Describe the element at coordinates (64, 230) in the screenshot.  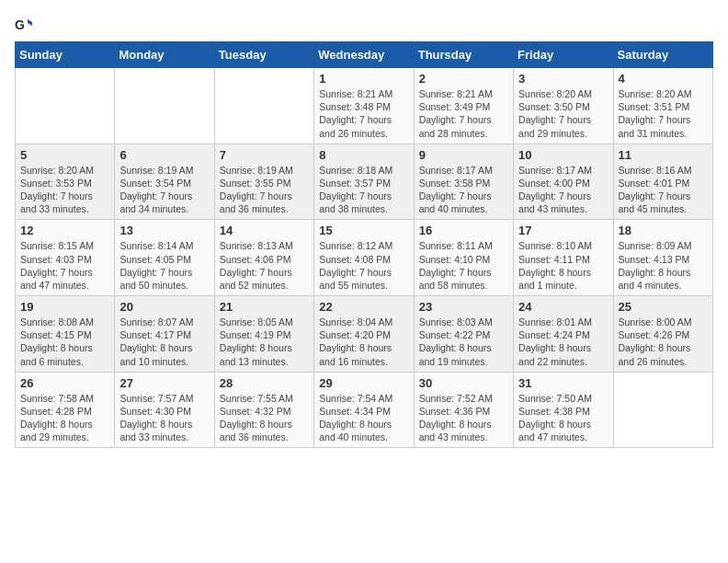
I see `day-number: 12` at that location.